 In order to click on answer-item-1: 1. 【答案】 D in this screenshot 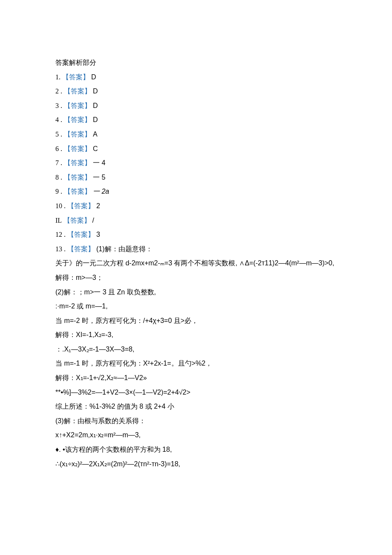, I will do `click(200, 77)`.